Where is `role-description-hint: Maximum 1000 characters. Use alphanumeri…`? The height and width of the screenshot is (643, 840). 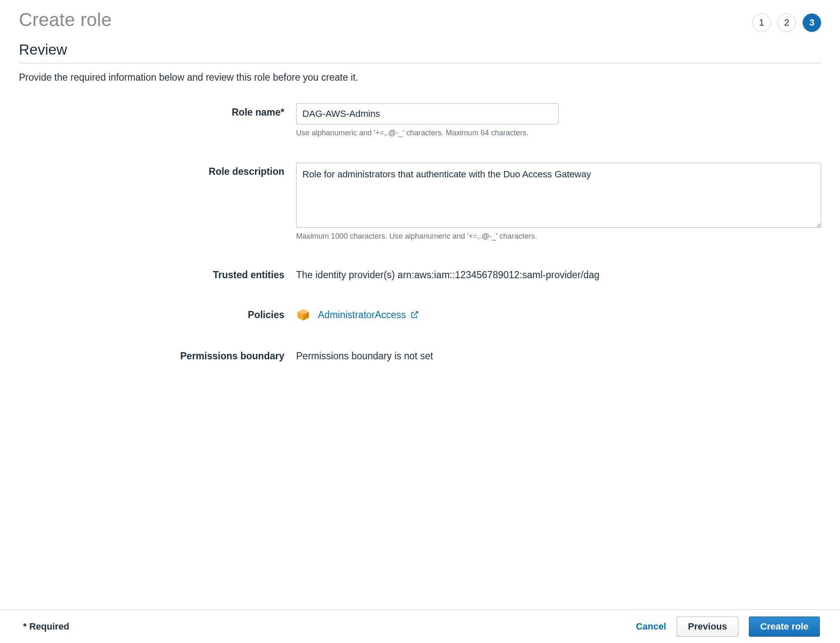
role-description-hint: Maximum 1000 characters. Use alphanumeri… is located at coordinates (559, 236).